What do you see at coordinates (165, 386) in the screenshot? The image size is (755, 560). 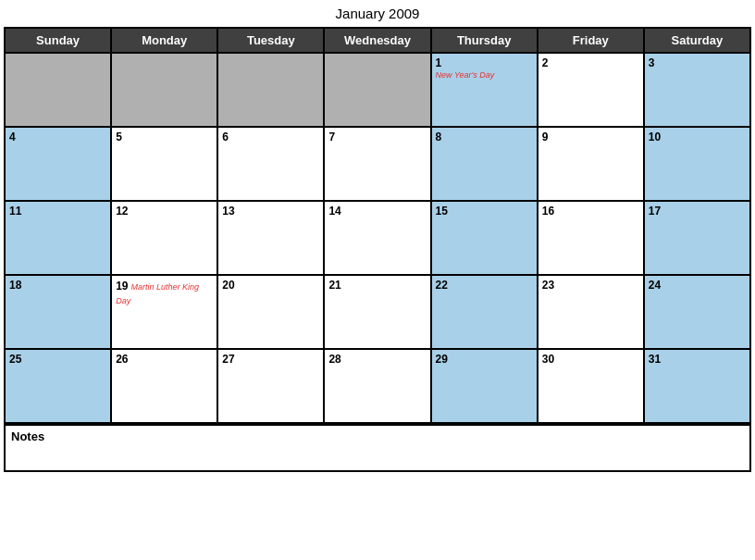 I see `day-cell-26: 26` at bounding box center [165, 386].